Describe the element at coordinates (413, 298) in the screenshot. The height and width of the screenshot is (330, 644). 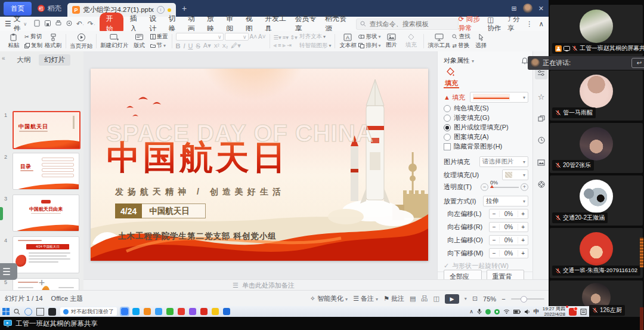
I see `view-normal-icon: ▤` at that location.